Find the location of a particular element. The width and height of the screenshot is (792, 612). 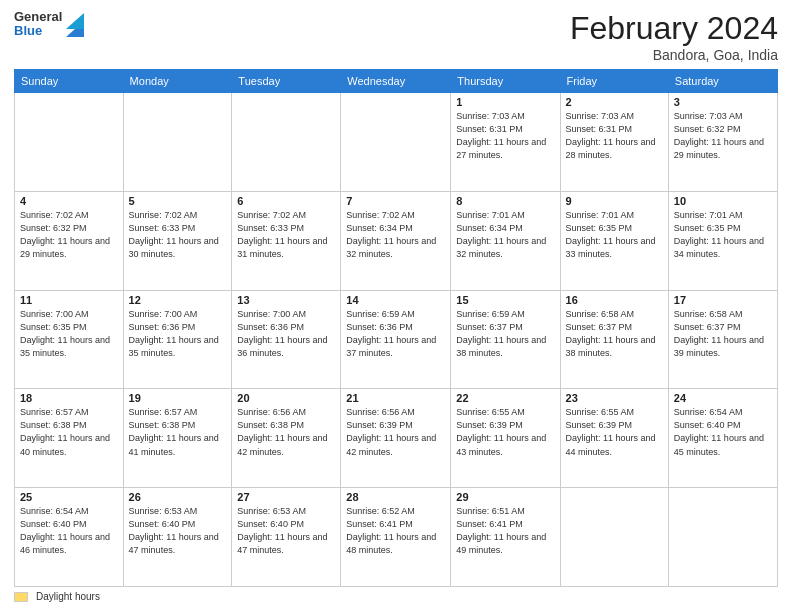

table-row: 9Sunrise: 7:01 AMSunset: 6:35 PMDaylight… is located at coordinates (614, 240).